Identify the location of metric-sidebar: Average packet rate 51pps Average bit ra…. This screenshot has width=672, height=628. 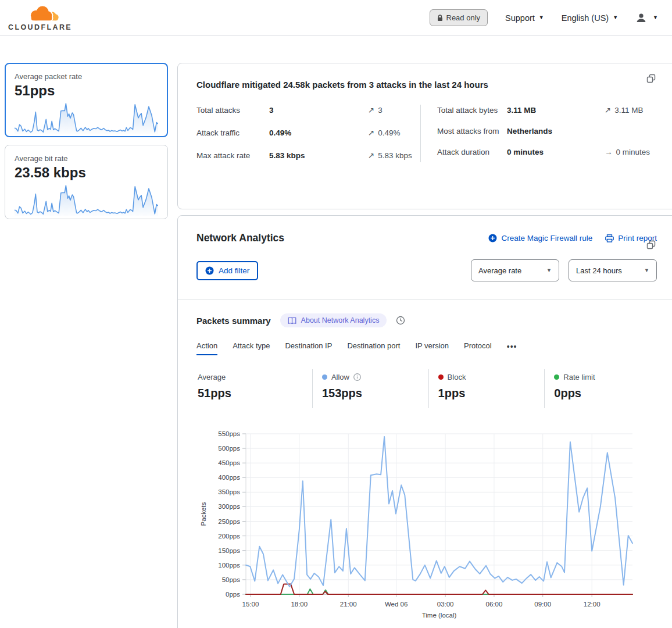
(86, 145).